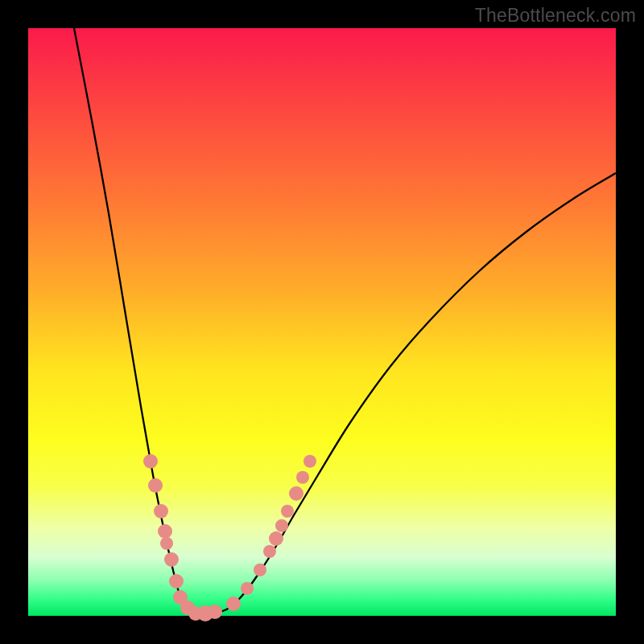 Image resolution: width=644 pixels, height=644 pixels. I want to click on watermark-text: TheBottleneck.com, so click(555, 16).